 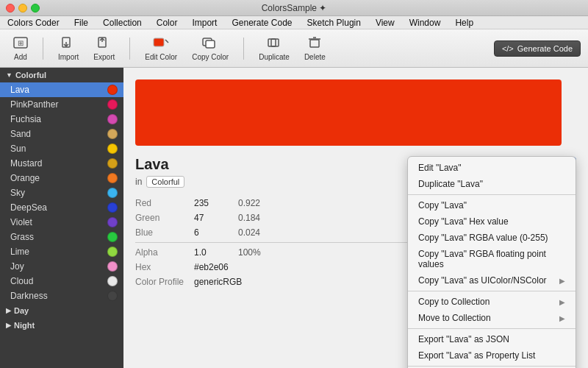 What do you see at coordinates (492, 339) in the screenshot?
I see `ctx-item-9: Export "Lava" as JSON` at bounding box center [492, 339].